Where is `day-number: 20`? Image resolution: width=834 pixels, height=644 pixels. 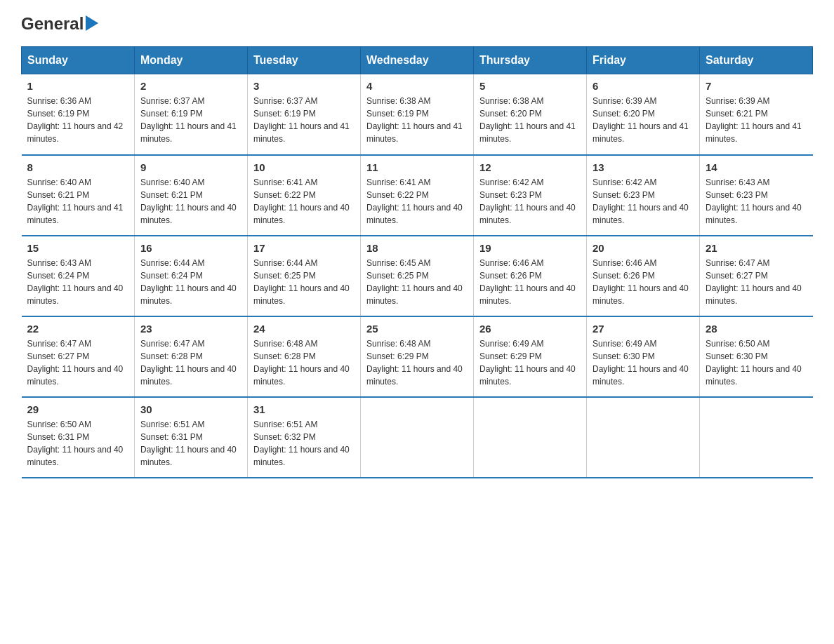 day-number: 20 is located at coordinates (643, 248).